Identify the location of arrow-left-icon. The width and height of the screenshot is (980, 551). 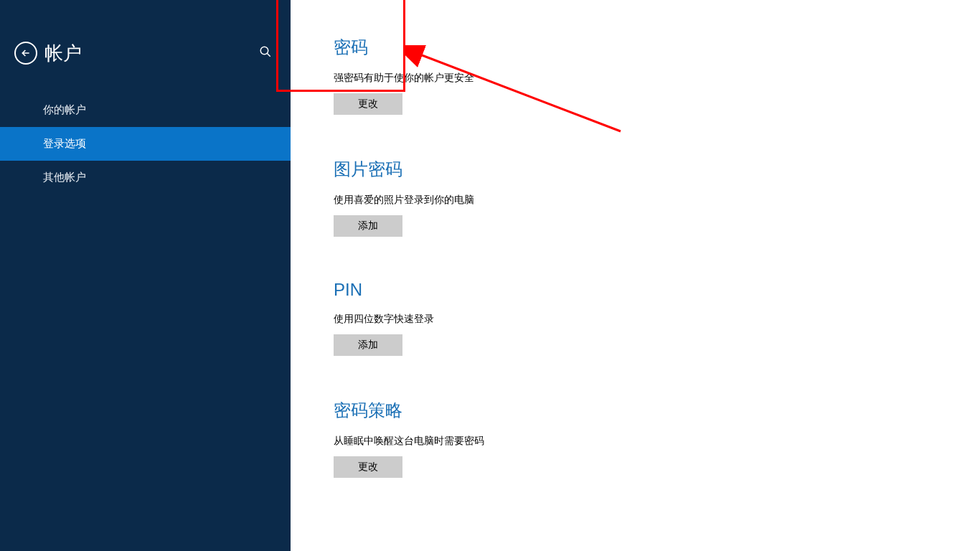
(26, 53).